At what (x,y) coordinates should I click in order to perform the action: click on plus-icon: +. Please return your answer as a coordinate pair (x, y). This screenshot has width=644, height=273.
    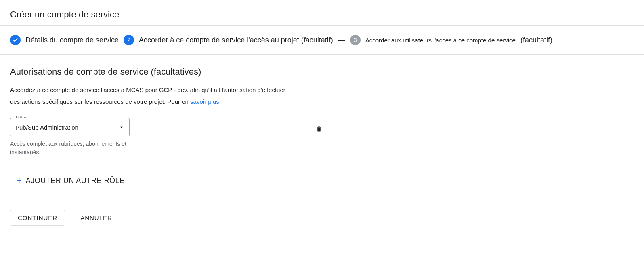
    Looking at the image, I should click on (19, 181).